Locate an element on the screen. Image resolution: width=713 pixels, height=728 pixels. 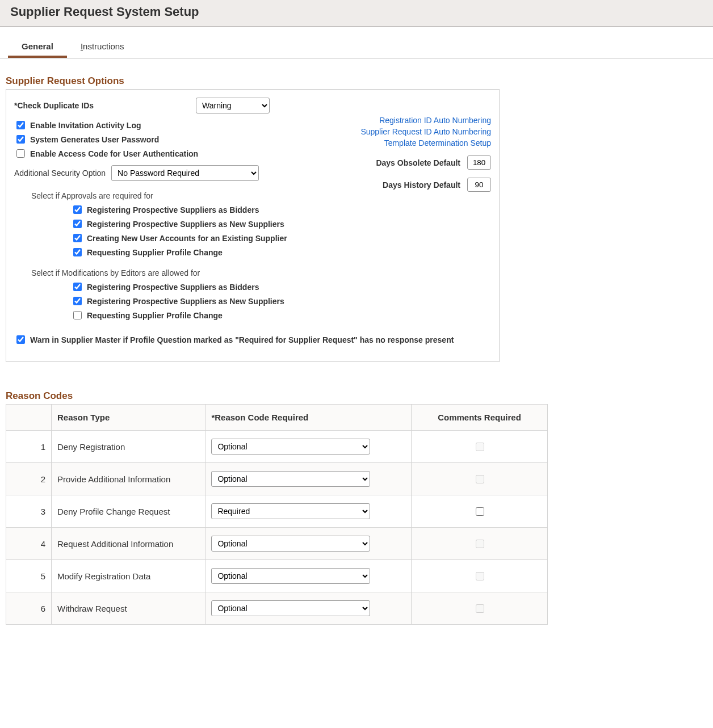
approval-label: Requesting Supplier Profile Change is located at coordinates (154, 253).